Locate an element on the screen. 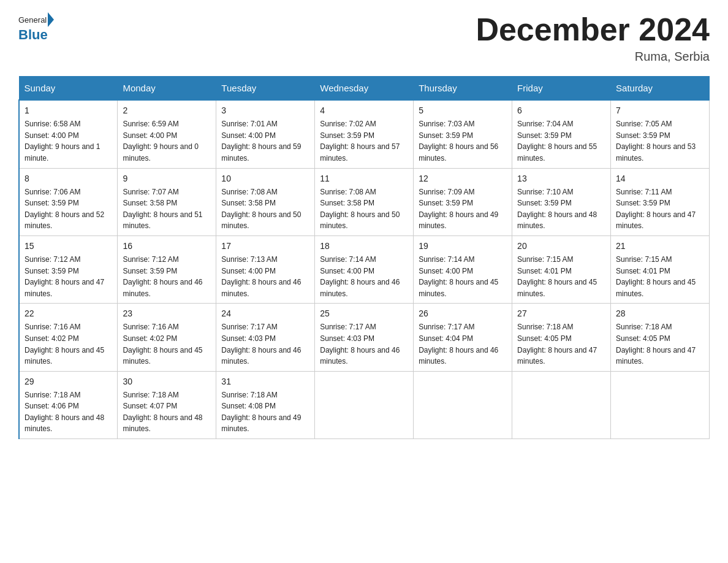 The width and height of the screenshot is (728, 563). location-text: Ruma, Serbia is located at coordinates (593, 56).